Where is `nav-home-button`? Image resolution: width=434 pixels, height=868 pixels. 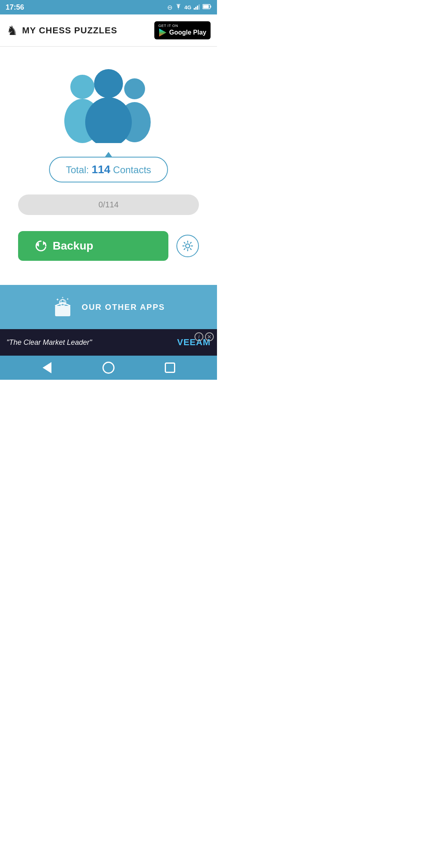
nav-home-button is located at coordinates (108, 368).